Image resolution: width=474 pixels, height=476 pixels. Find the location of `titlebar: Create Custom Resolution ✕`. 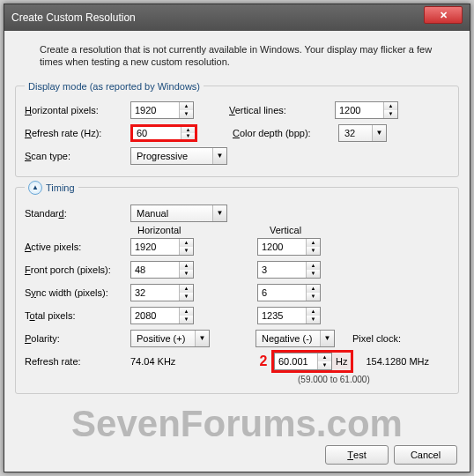

titlebar: Create Custom Resolution ✕ is located at coordinates (237, 18).